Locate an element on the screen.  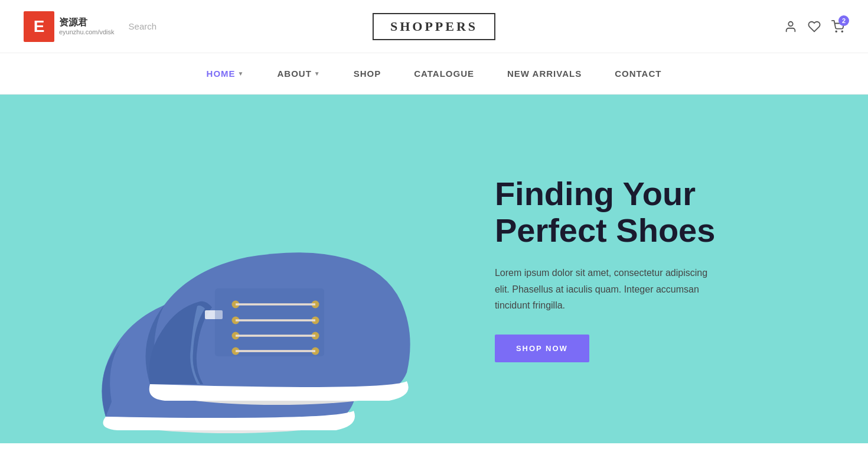
nav-item-catalogue: CATALOGUE is located at coordinates (444, 73).